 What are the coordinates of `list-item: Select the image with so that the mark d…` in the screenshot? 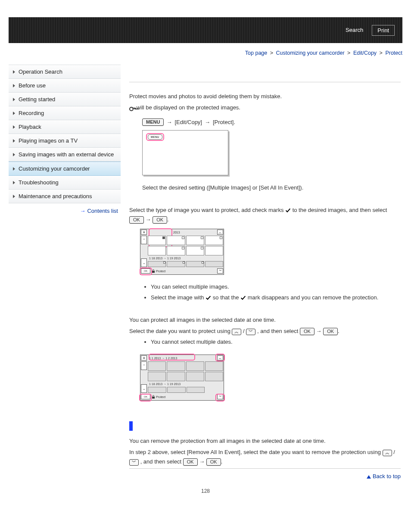 It's located at (276, 298).